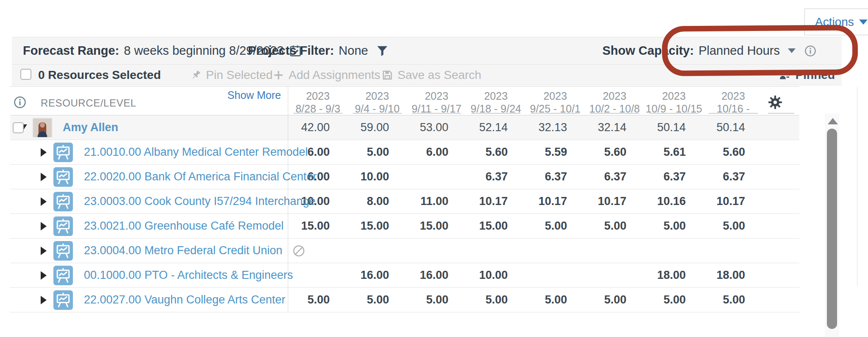  Describe the element at coordinates (437, 201) in the screenshot. I see `hours-cell: 11.00` at that location.